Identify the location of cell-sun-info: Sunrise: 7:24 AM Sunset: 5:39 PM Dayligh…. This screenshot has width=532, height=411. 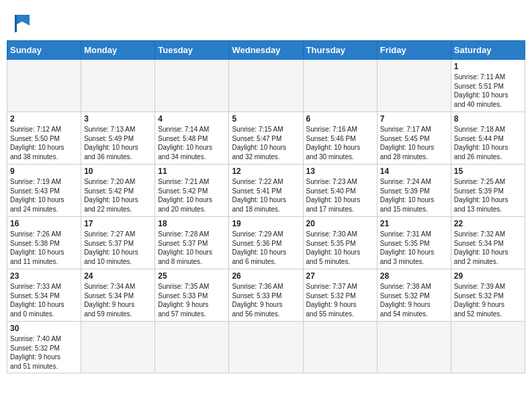
(414, 195).